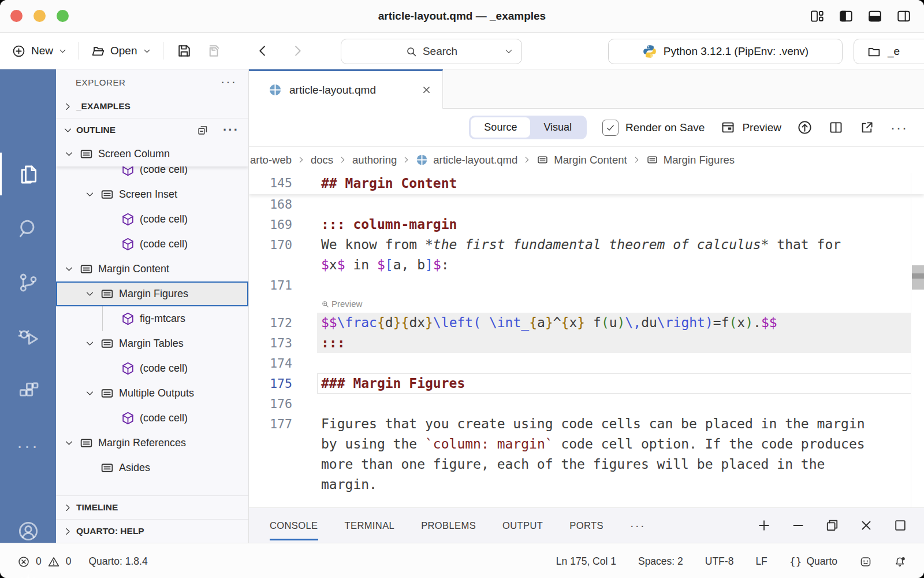 This screenshot has height=578, width=924. I want to click on breadcrumb-article-layout-qmd: article-layout.qmd, so click(467, 160).